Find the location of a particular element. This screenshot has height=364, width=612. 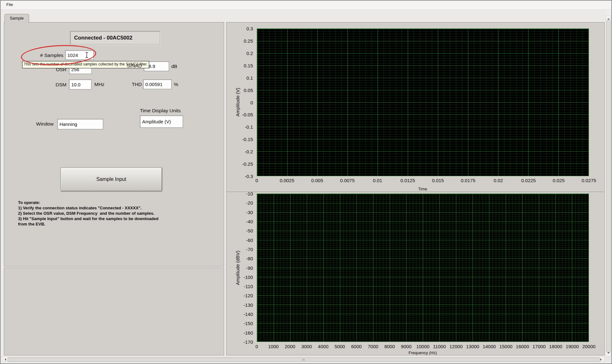

y-tick-label: -0.1 is located at coordinates (249, 127).